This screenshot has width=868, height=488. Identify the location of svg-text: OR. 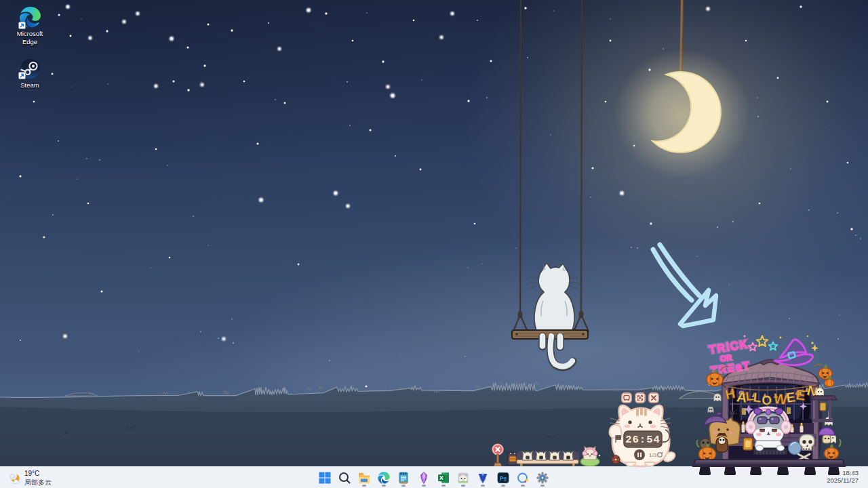
(726, 358).